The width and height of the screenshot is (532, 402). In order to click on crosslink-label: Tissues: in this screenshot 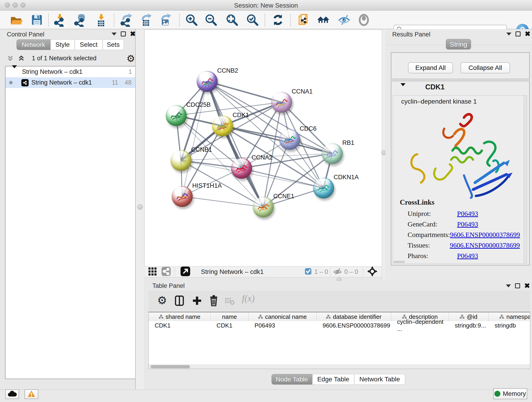, I will do `click(429, 245)`.